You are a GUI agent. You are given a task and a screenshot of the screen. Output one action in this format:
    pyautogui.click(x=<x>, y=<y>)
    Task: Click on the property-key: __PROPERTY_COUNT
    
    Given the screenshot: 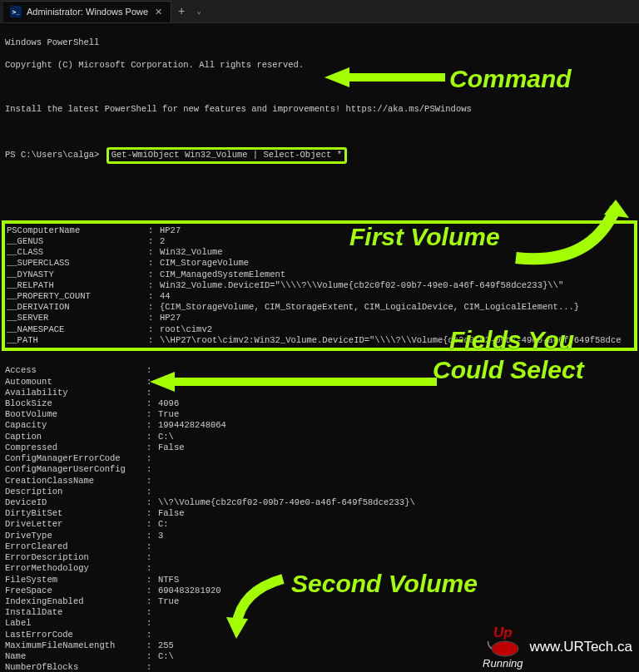 What is the action you would take?
    pyautogui.click(x=77, y=296)
    